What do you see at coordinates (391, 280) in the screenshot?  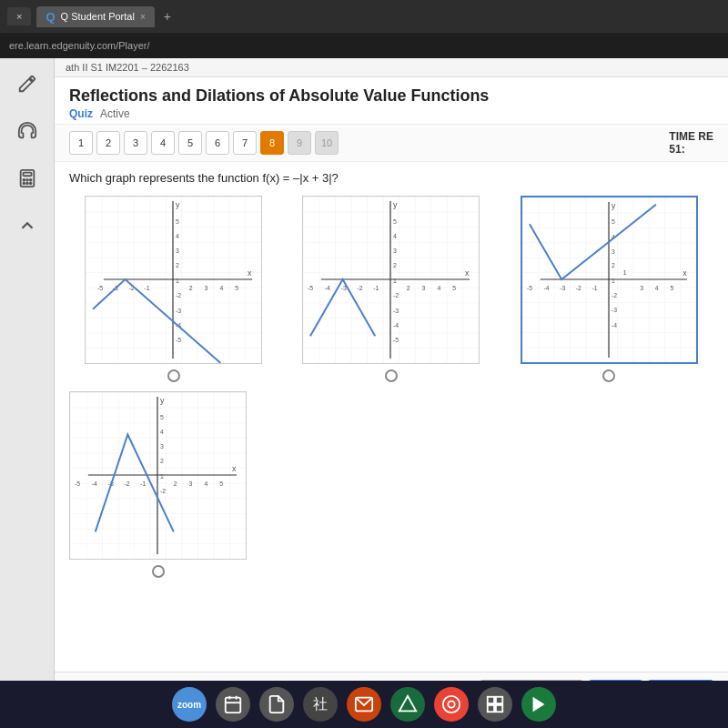 I see `graph-svg-2: x y -5 -4 -3 -2 -1 2 3 4 5 5 4` at bounding box center [391, 280].